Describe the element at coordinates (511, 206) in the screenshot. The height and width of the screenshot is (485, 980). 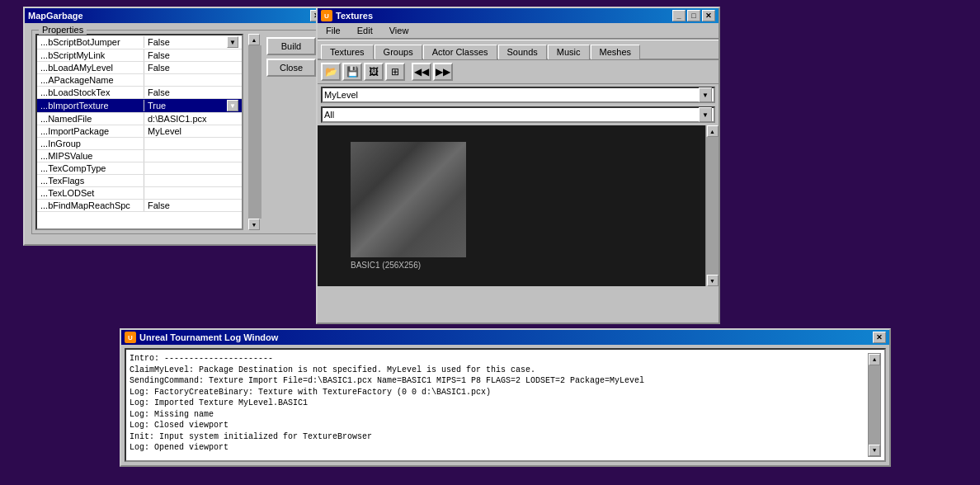
I see `texture-viewport: BASIC1 (256X256)` at that location.